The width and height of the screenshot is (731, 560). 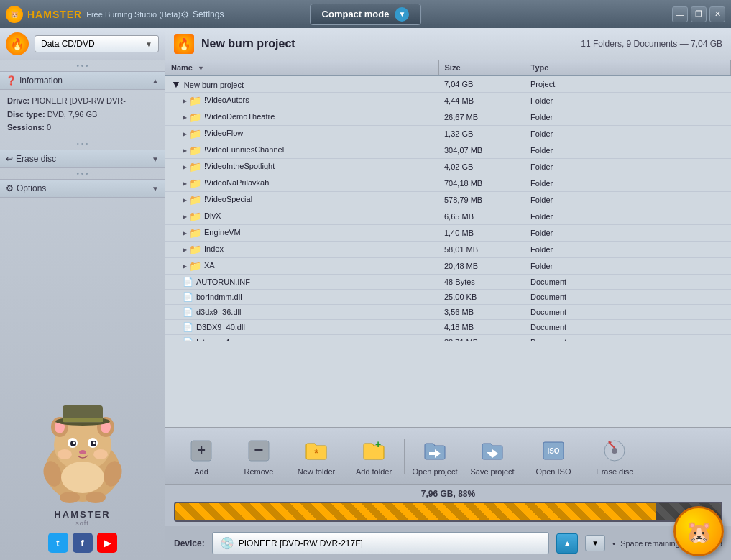 I want to click on compact-mode-button: Compact mode ▼, so click(x=366, y=14).